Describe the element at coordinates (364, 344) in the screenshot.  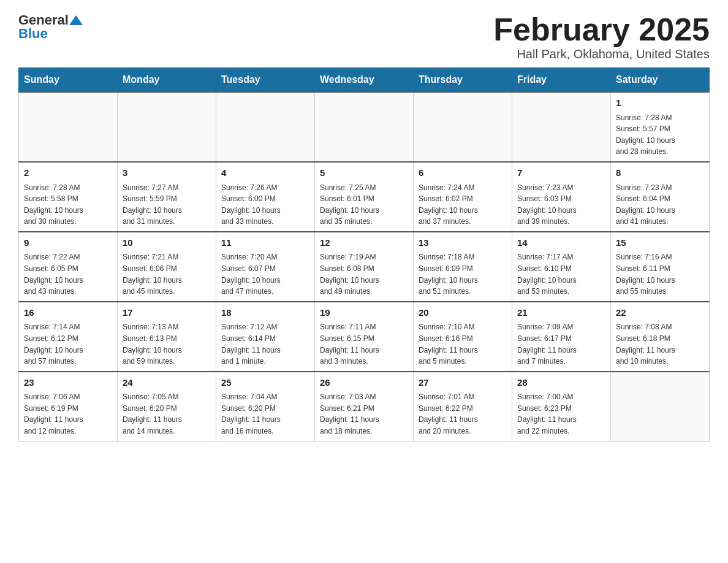
I see `day-info: Sunrise: 7:11 AM Sunset: 6:15 PM Dayligh…` at that location.